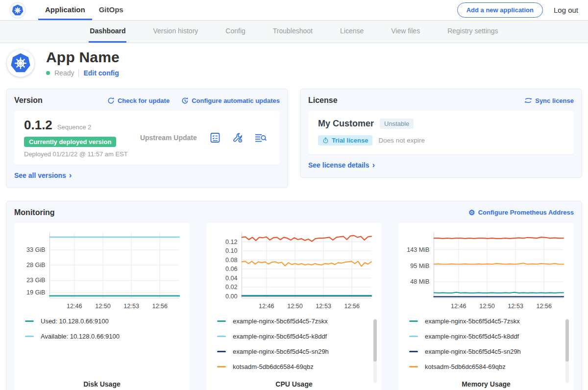  What do you see at coordinates (521, 213) in the screenshot?
I see `configure-prometheus-link: ⚙ Configure Prometheus Address` at bounding box center [521, 213].